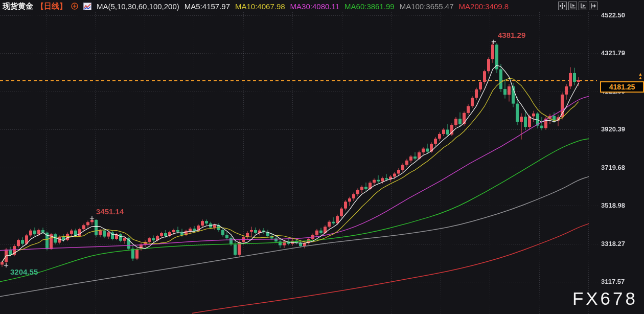 The image size is (644, 314). Describe the element at coordinates (613, 206) in the screenshot. I see `axis-tick-5: 3518.98` at that location.